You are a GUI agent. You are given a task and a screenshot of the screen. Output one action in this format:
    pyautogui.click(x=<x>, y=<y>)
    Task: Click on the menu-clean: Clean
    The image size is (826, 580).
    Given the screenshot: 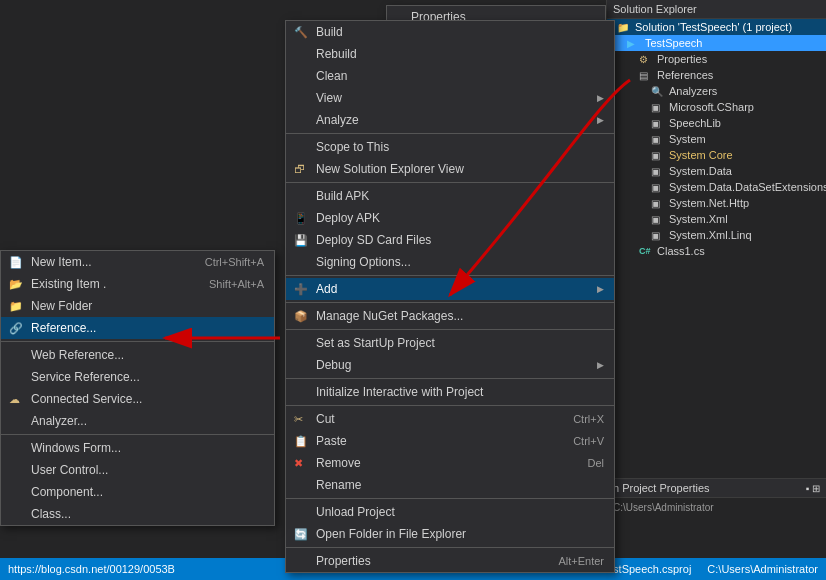 What is the action you would take?
    pyautogui.click(x=450, y=76)
    